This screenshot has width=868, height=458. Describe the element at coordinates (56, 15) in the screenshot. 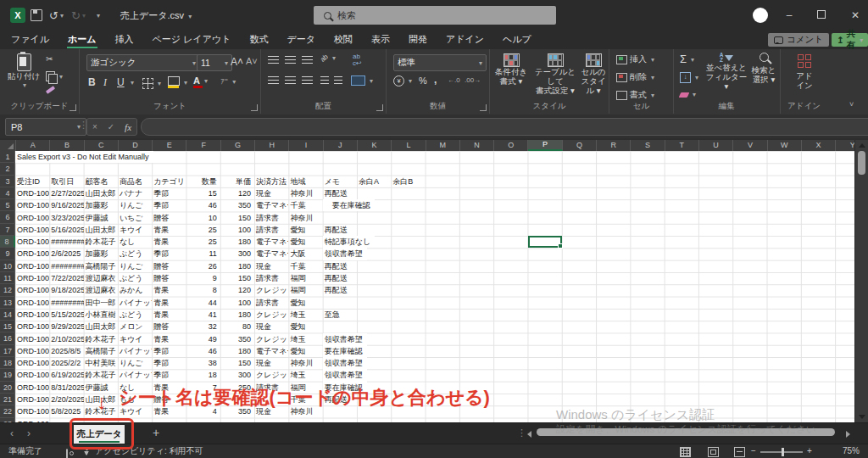

I see `undo-button: ↺▾` at that location.